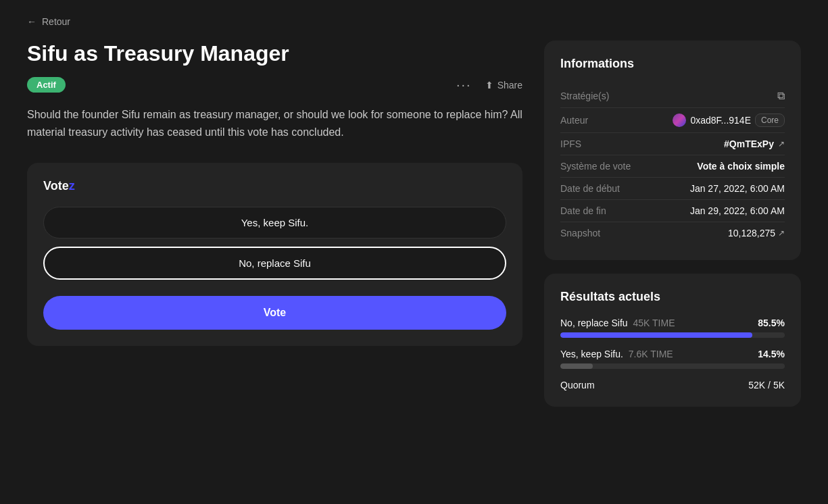 This screenshot has width=828, height=504. I want to click on results-title: Résultats actuels, so click(673, 297).